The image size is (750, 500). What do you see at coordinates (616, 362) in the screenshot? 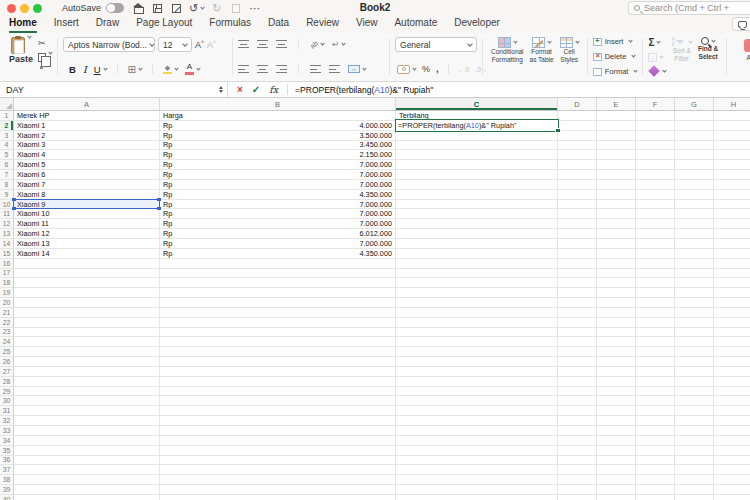
I see `cell-E26` at bounding box center [616, 362].